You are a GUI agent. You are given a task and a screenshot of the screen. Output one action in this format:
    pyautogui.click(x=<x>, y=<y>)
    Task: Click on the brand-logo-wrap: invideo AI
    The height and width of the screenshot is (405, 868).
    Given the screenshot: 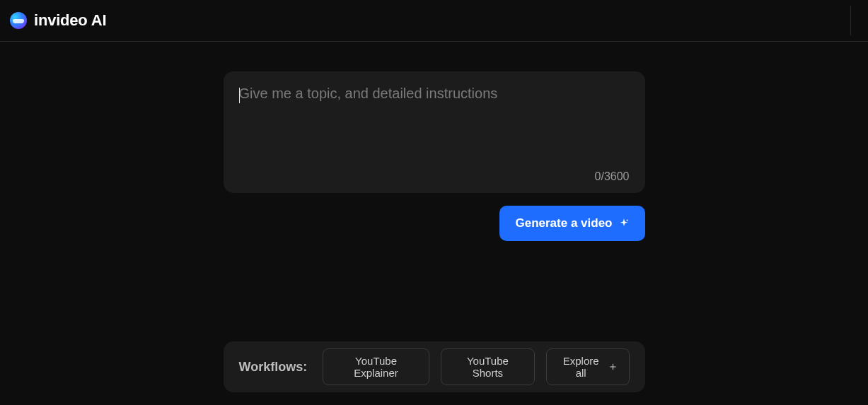 What is the action you would take?
    pyautogui.click(x=58, y=20)
    